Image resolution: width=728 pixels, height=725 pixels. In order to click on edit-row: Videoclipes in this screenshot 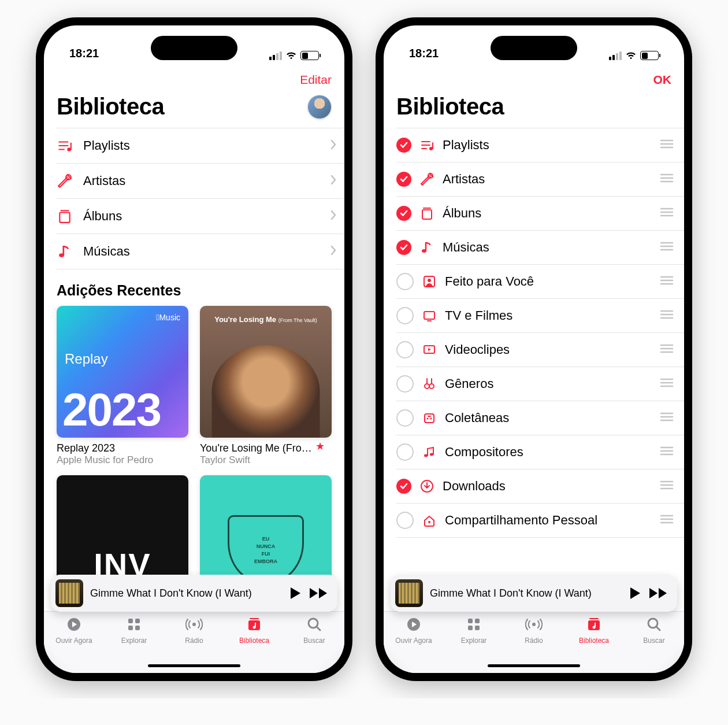, I will do `click(540, 350)`.